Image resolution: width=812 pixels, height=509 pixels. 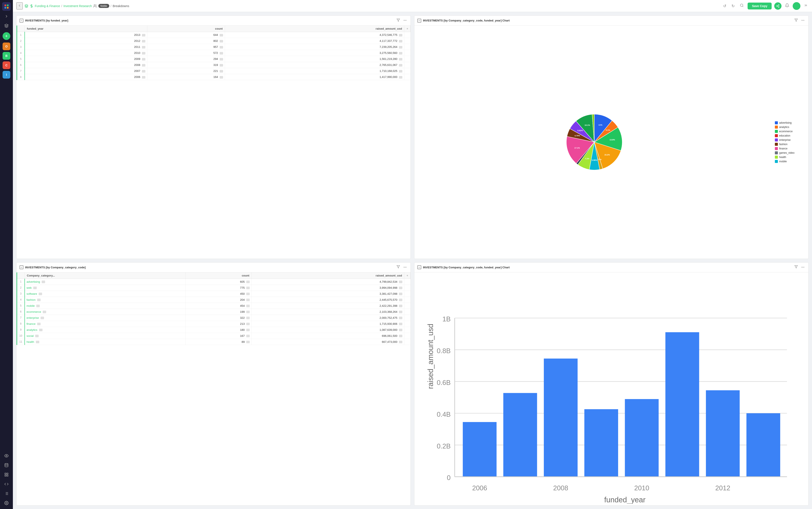 What do you see at coordinates (797, 6) in the screenshot?
I see `user-avatar` at bounding box center [797, 6].